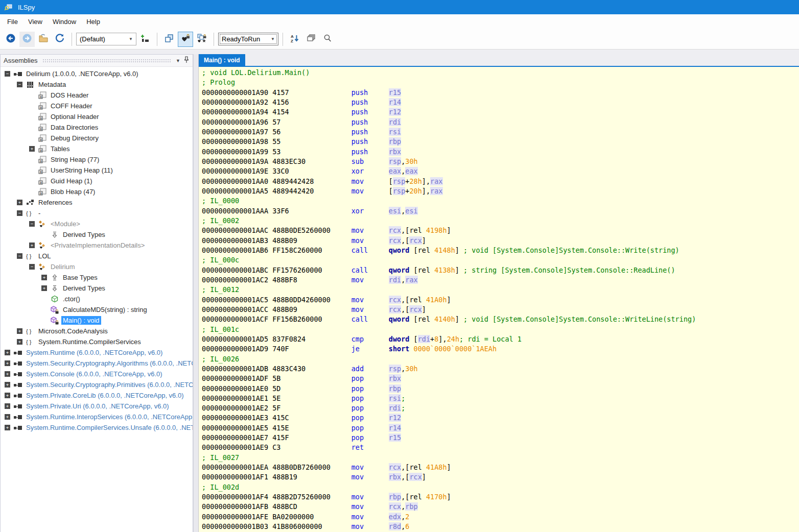 This screenshot has width=799, height=532. I want to click on refresh-button, so click(60, 39).